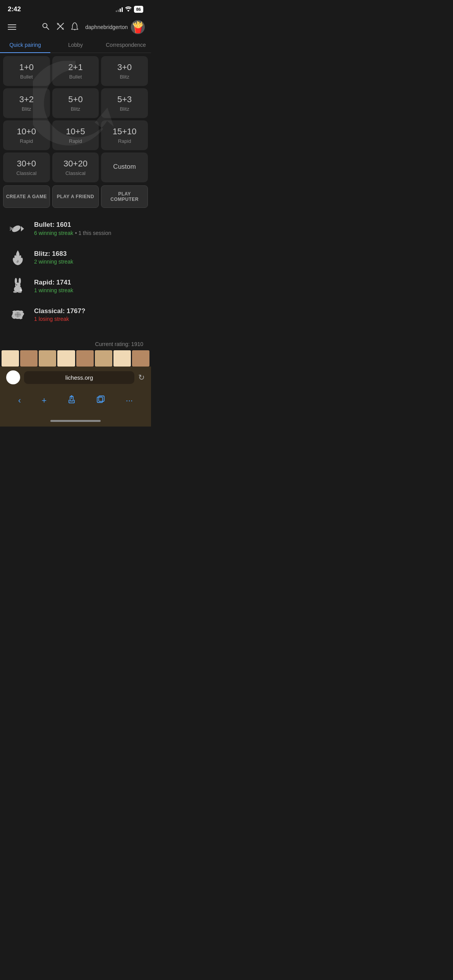  I want to click on top-nav: daphnebridgerton 🍟, so click(76, 27).